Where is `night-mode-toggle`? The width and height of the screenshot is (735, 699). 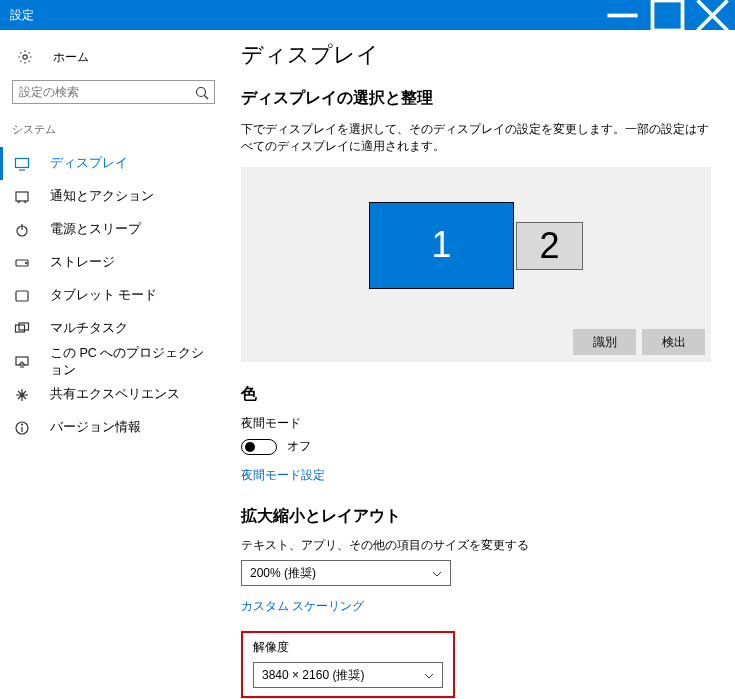
night-mode-toggle is located at coordinates (259, 447).